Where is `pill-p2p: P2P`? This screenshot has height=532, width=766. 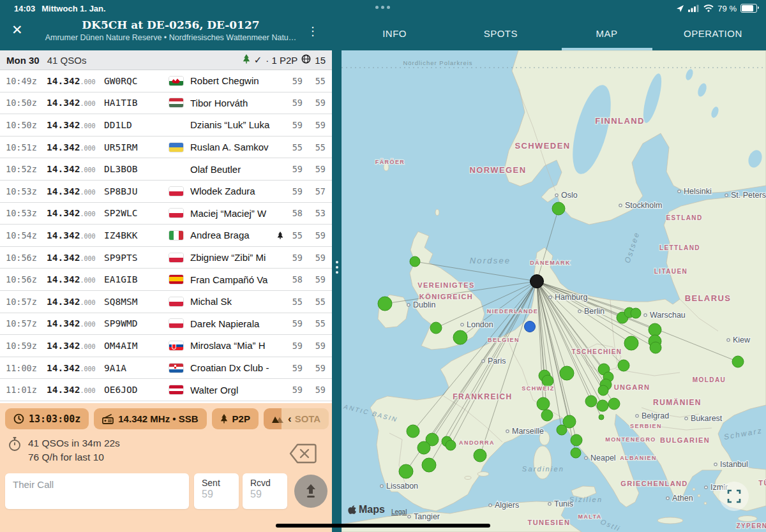 pill-p2p: P2P is located at coordinates (235, 418).